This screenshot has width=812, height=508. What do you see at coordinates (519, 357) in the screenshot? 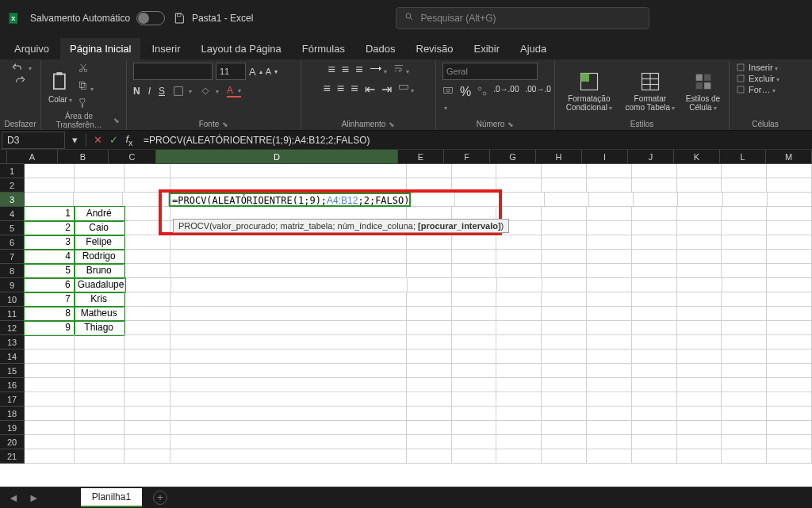
I see `cell-G14` at bounding box center [519, 357].